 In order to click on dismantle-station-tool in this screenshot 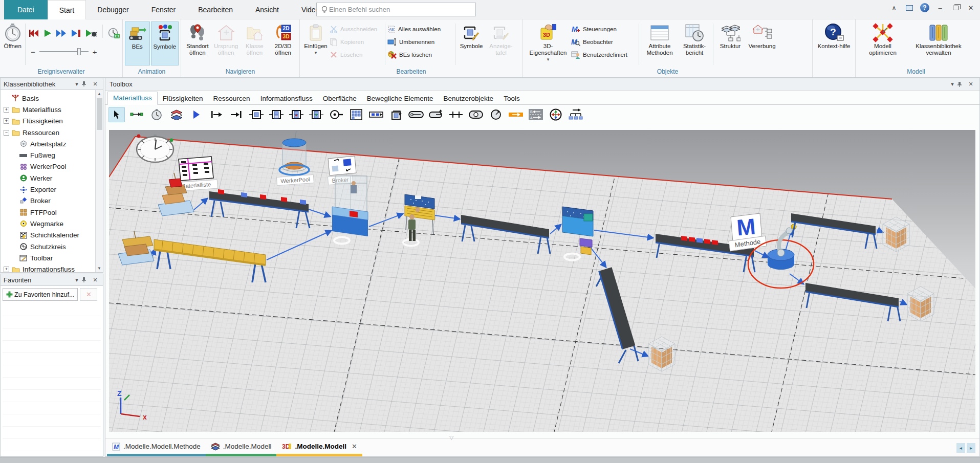, I will do `click(316, 115)`.